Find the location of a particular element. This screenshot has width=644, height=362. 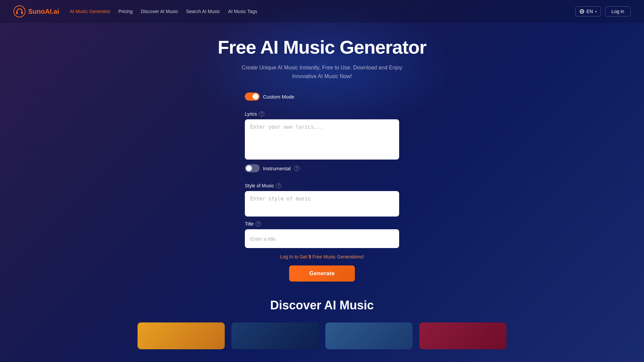

style-help-icon: ? is located at coordinates (279, 186).